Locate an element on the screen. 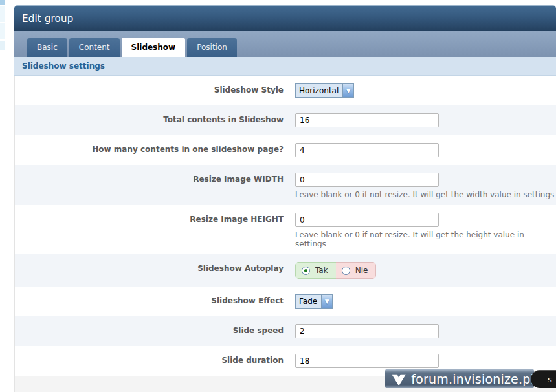 The width and height of the screenshot is (556, 392). slideshow-effect-select: Fade ▼ is located at coordinates (314, 301).